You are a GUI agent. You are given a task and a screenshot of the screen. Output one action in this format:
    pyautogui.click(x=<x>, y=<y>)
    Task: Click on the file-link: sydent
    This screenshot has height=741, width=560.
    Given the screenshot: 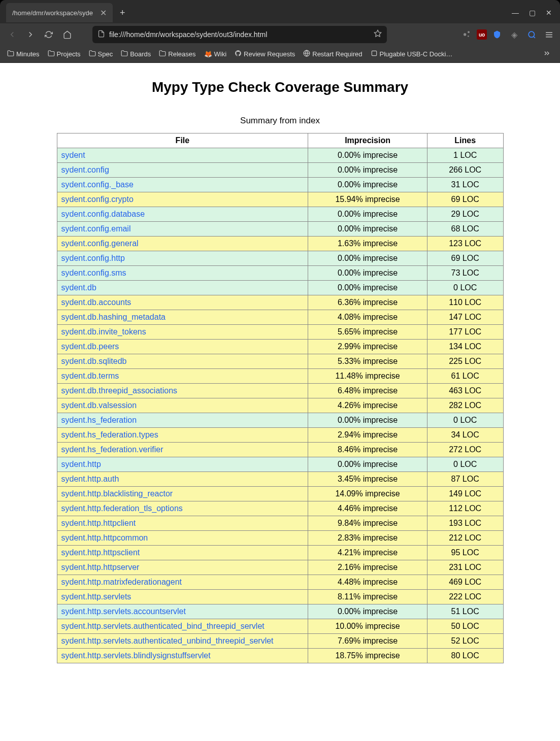 What is the action you would take?
    pyautogui.click(x=73, y=155)
    